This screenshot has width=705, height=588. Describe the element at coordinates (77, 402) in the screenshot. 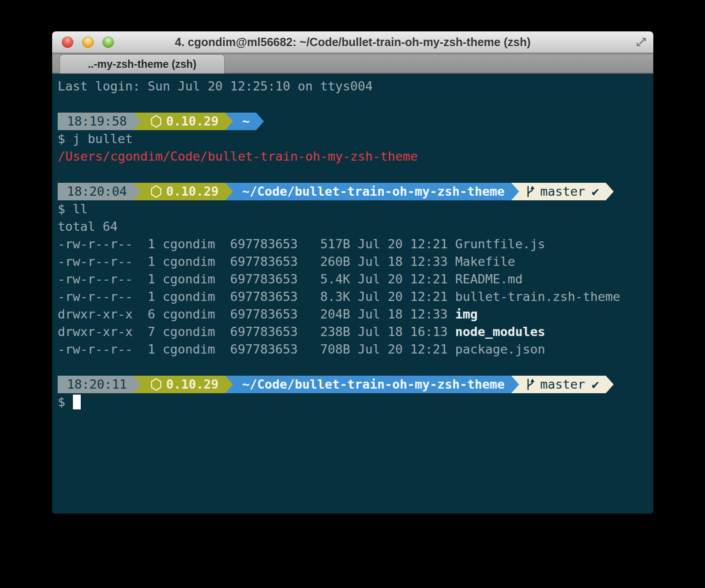

I see `cursor-block` at that location.